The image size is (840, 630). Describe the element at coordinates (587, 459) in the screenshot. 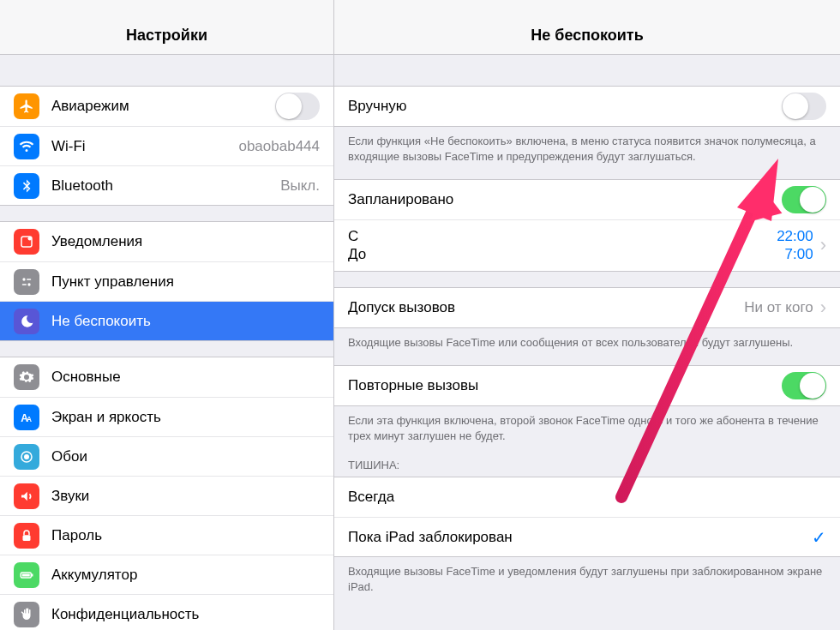

I see `silence-header: ТИШИНА:` at that location.